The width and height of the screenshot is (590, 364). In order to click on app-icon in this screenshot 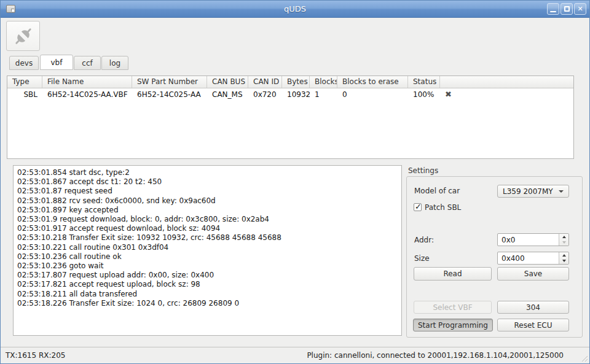, I will do `click(11, 9)`.